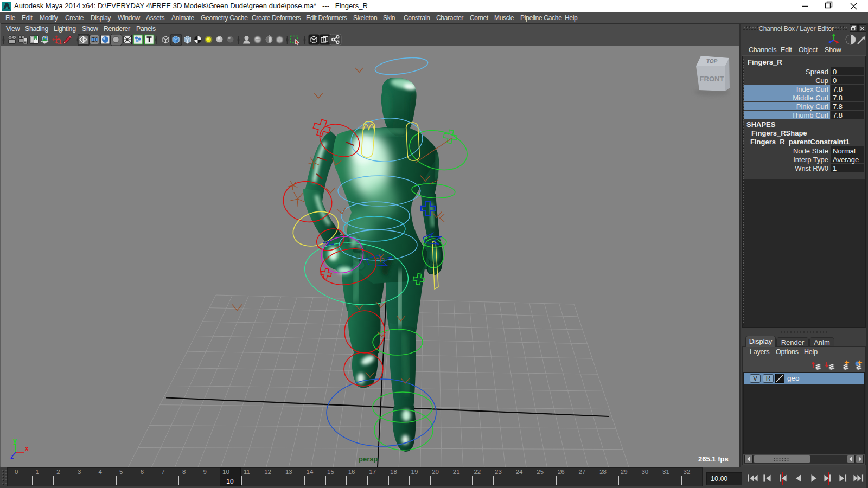  I want to click on svg-text: z, so click(12, 457).